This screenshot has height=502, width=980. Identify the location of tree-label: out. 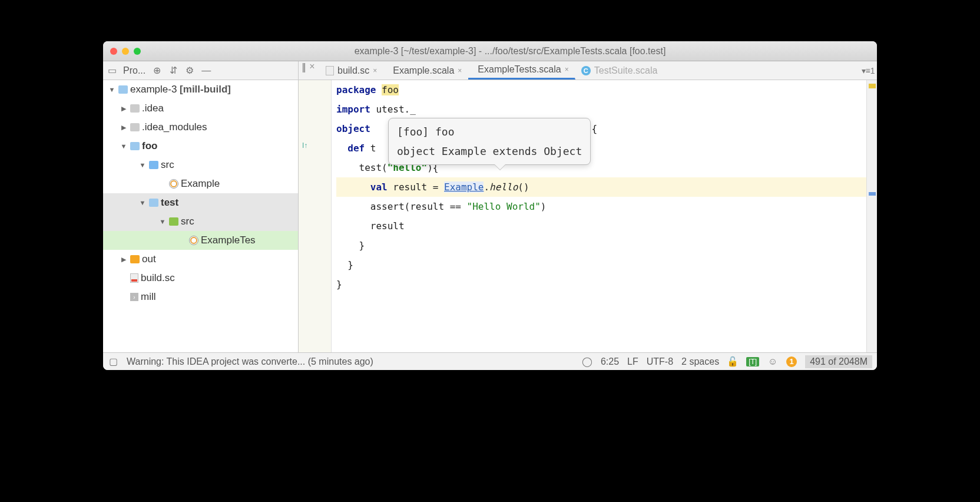
(149, 259).